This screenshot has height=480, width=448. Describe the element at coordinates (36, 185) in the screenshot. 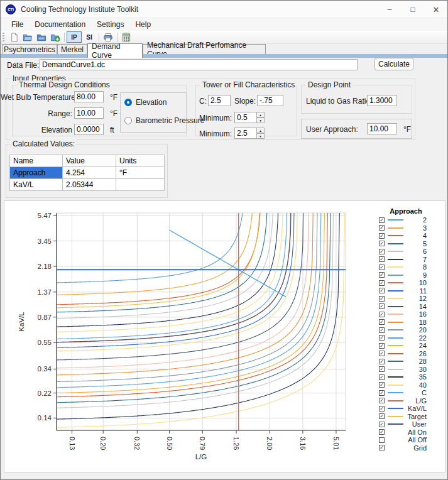

I see `cell-kavl-name: KaV/L` at that location.